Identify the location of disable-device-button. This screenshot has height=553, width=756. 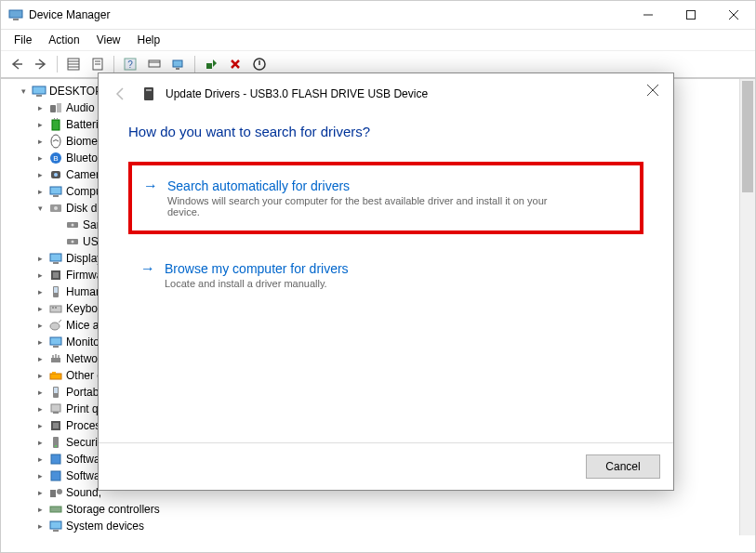
(259, 64).